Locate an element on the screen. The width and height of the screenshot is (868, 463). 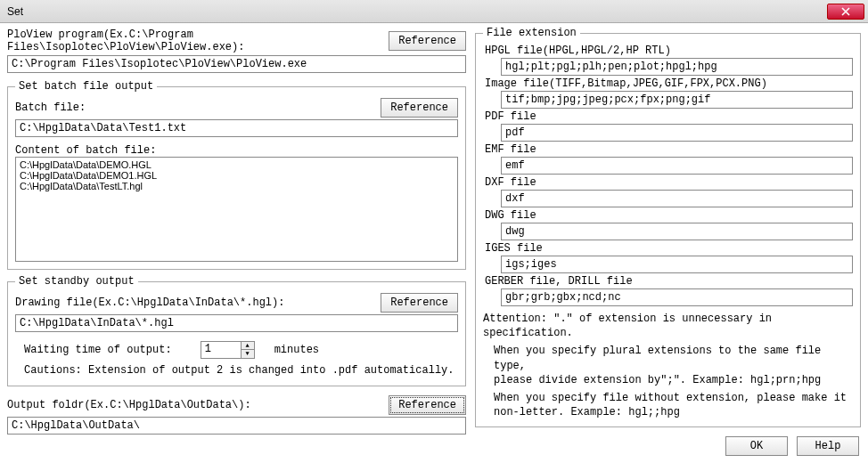
image-ext-label: Image file(TIFF,Bitmap,JPEG,GIF,FPX,PCX.… is located at coordinates (668, 84).